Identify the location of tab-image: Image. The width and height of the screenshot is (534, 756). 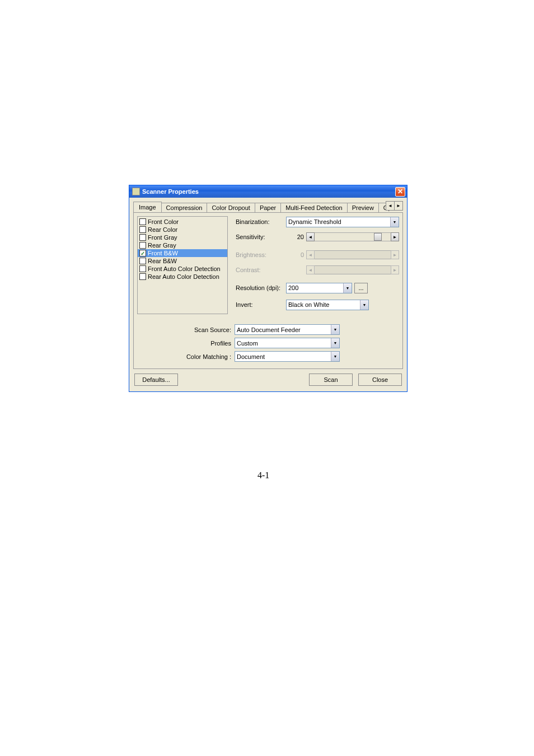
(148, 207).